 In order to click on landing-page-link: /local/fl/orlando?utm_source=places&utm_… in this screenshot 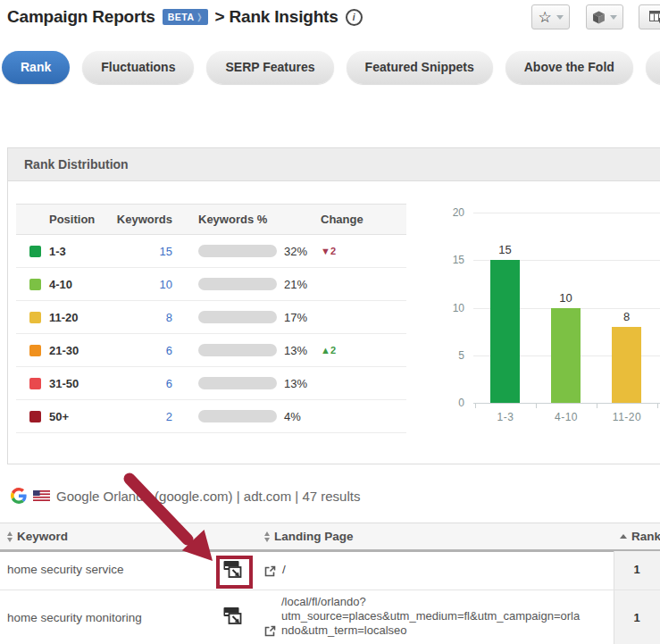, I will do `click(433, 616)`.